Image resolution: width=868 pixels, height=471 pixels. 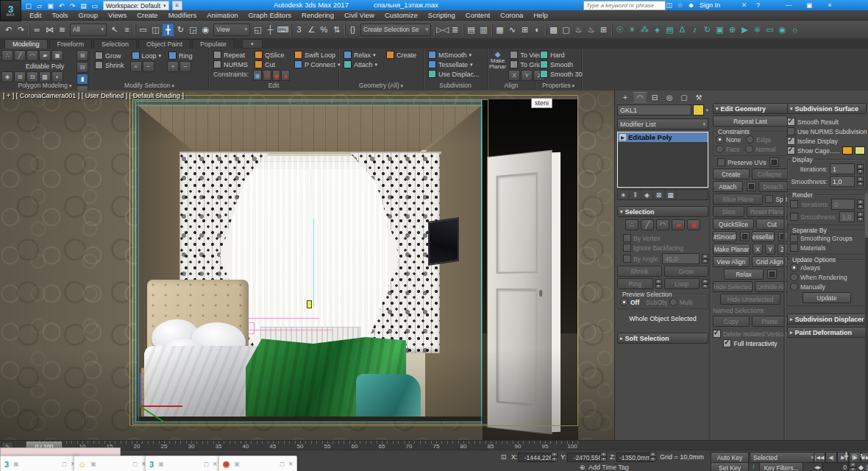 What do you see at coordinates (441, 15) in the screenshot?
I see `menu-scripting: Scripting` at bounding box center [441, 15].